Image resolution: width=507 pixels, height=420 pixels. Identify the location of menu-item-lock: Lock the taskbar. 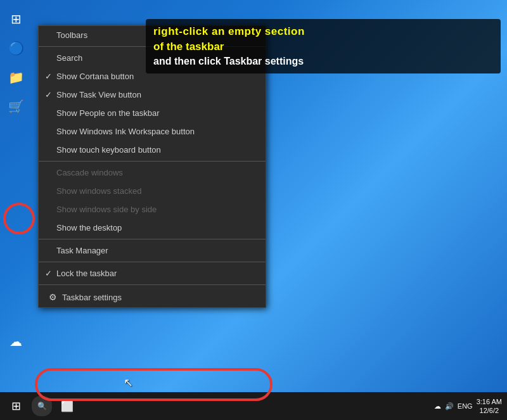
(152, 274).